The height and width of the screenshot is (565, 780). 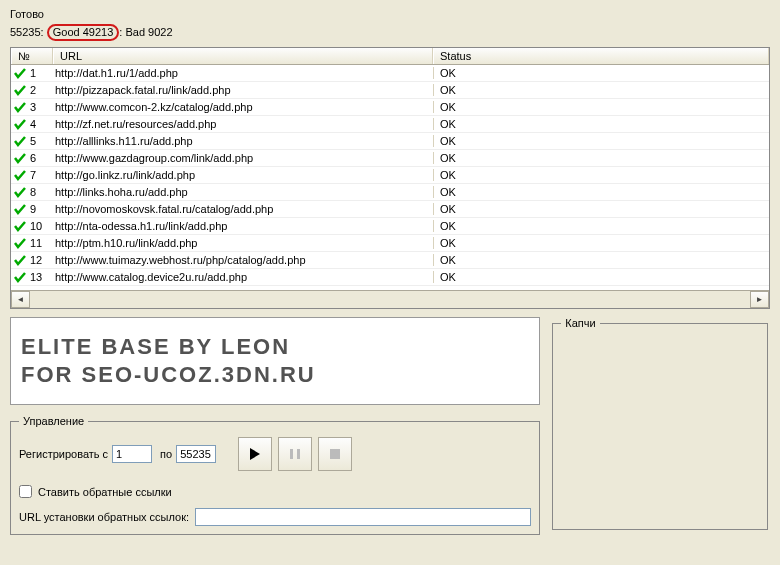 I want to click on count-good-label: Good, so click(x=66, y=32).